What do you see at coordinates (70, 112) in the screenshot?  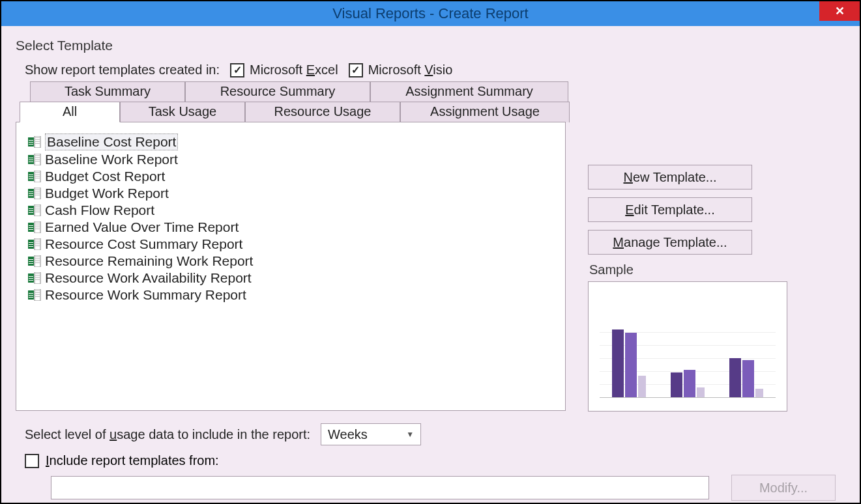 I see `tab-all: All` at bounding box center [70, 112].